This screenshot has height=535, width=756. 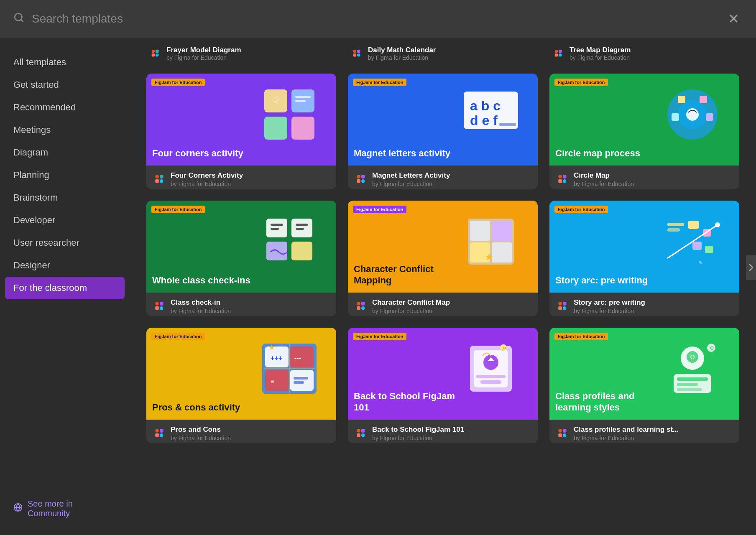 What do you see at coordinates (443, 431) in the screenshot?
I see `card-label-back: Back to School FigJam 101 by Figma for E…` at bounding box center [443, 431].